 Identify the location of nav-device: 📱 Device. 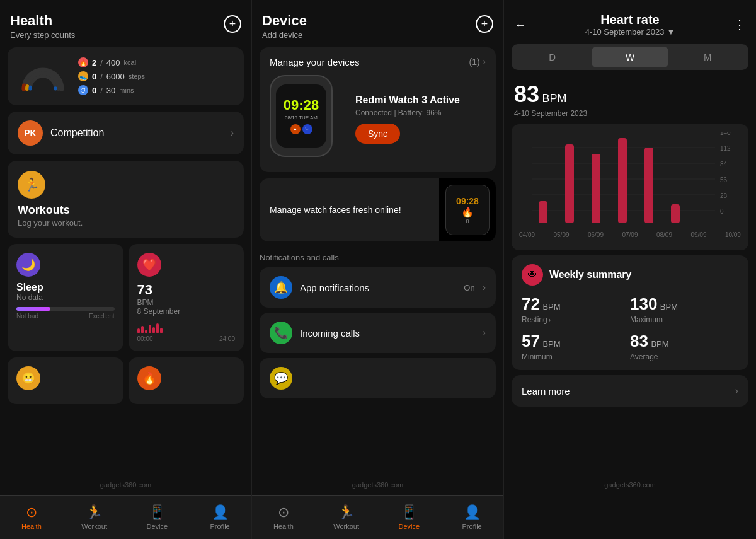
(158, 517).